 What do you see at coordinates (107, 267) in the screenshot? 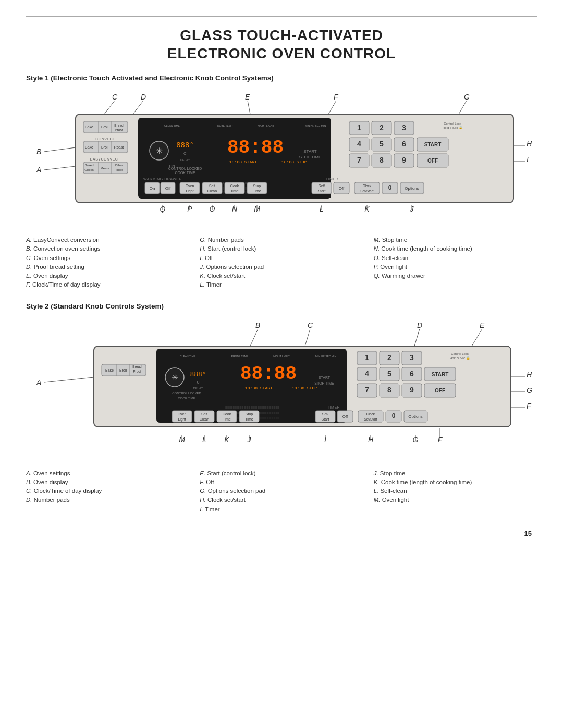
I see `legend-D: D. Proof bread setting` at bounding box center [107, 267].